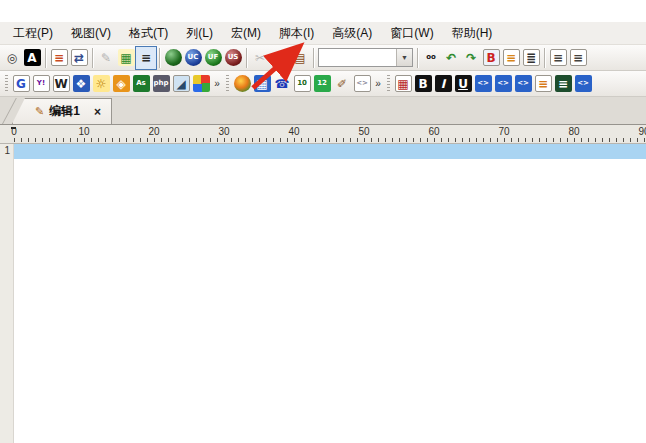  I want to click on list-colored-button: ≡, so click(543, 84).